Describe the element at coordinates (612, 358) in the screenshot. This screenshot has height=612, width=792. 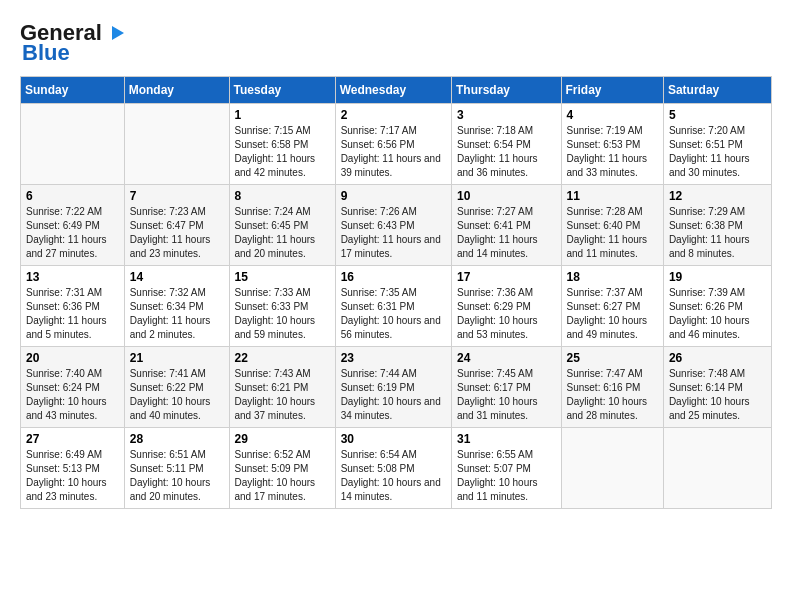
I see `day-number: 25` at that location.